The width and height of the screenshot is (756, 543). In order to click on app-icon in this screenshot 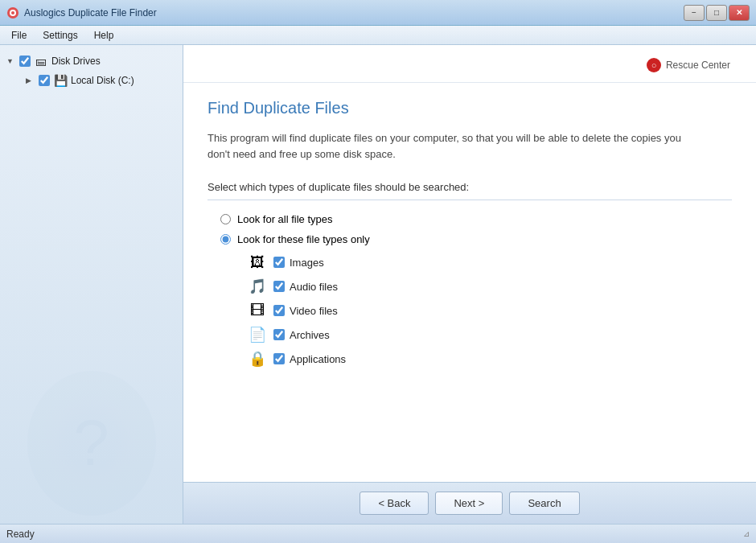, I will do `click(13, 13)`.